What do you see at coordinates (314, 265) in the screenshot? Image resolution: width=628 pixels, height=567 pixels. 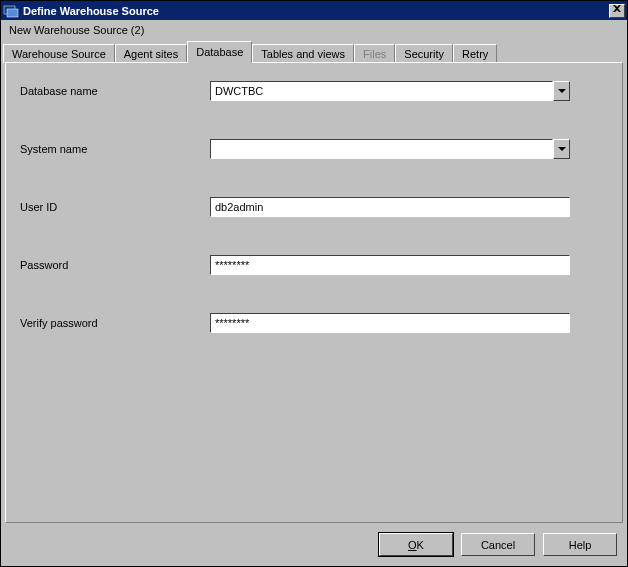 I see `row-password: Password` at bounding box center [314, 265].